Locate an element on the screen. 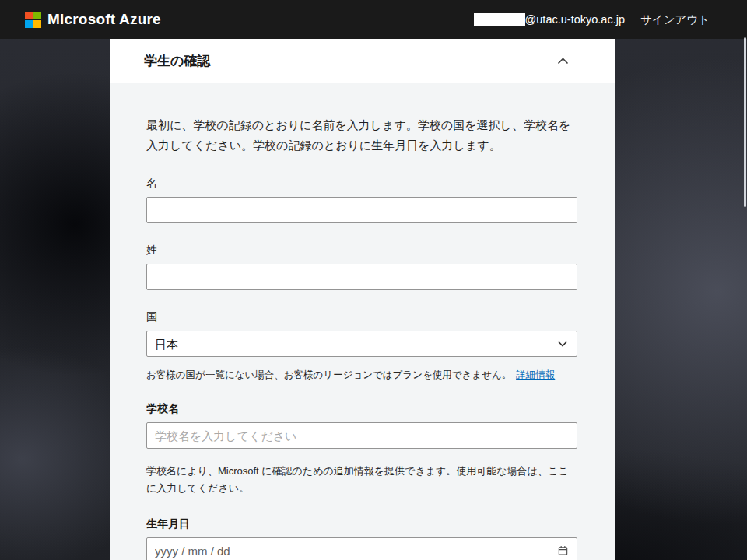  learn-more-link: 詳細情報 is located at coordinates (535, 375).